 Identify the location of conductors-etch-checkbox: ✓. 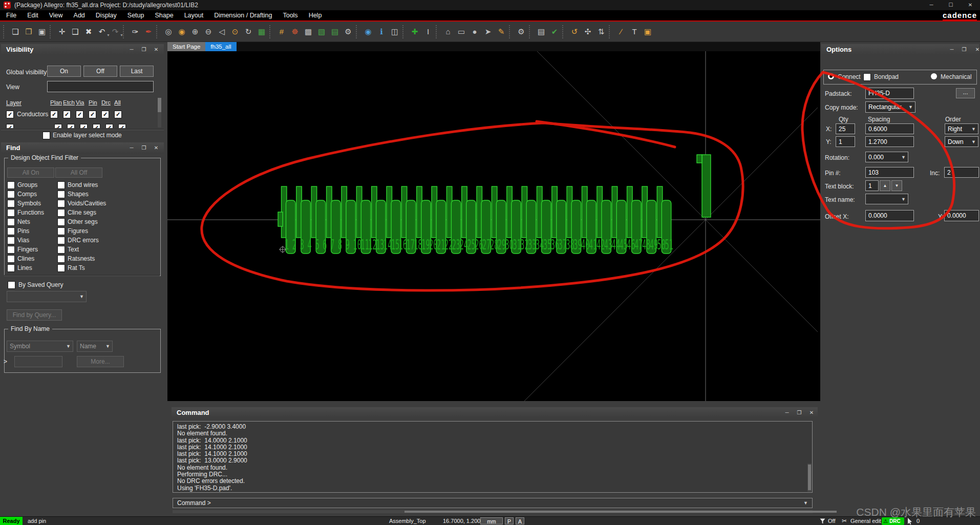
(67, 115).